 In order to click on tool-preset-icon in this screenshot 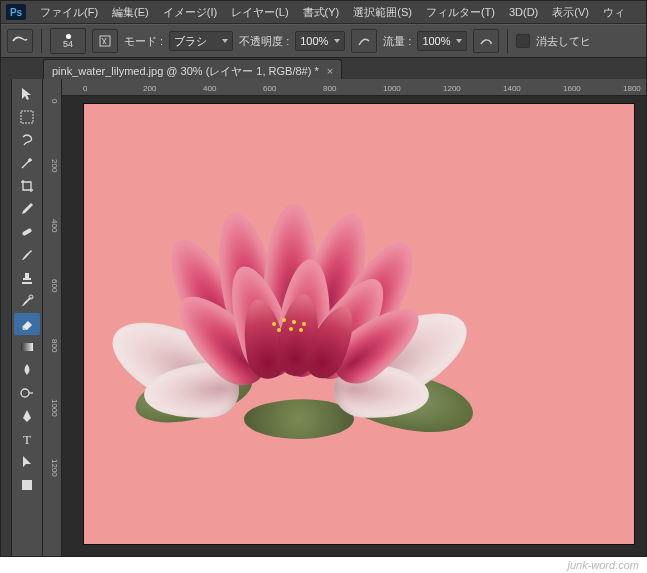, I will do `click(20, 41)`.